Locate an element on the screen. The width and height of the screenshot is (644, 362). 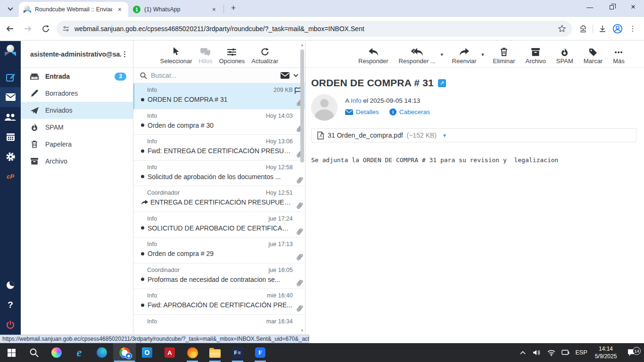
acrobat-icon: A is located at coordinates (170, 353).